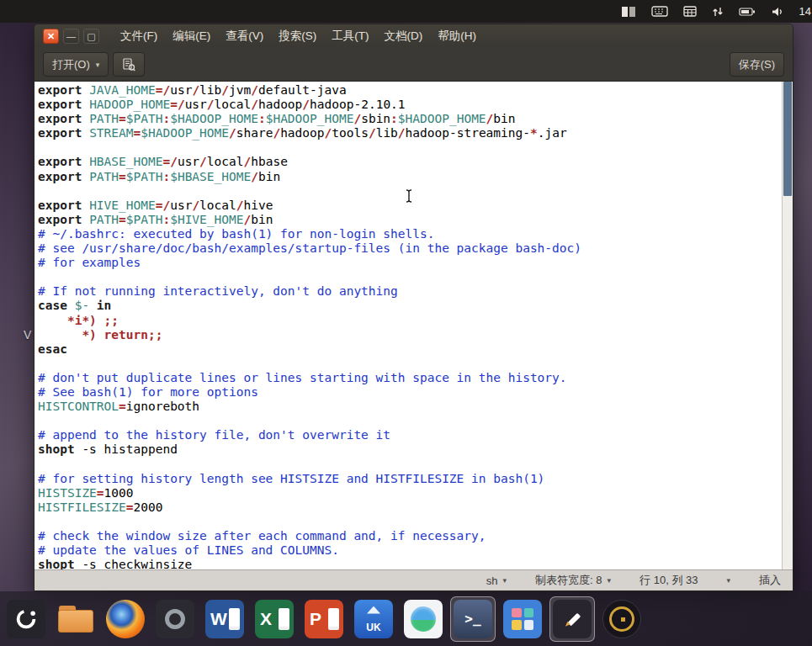  I want to click on code-line: *i*) ;;, so click(411, 321).